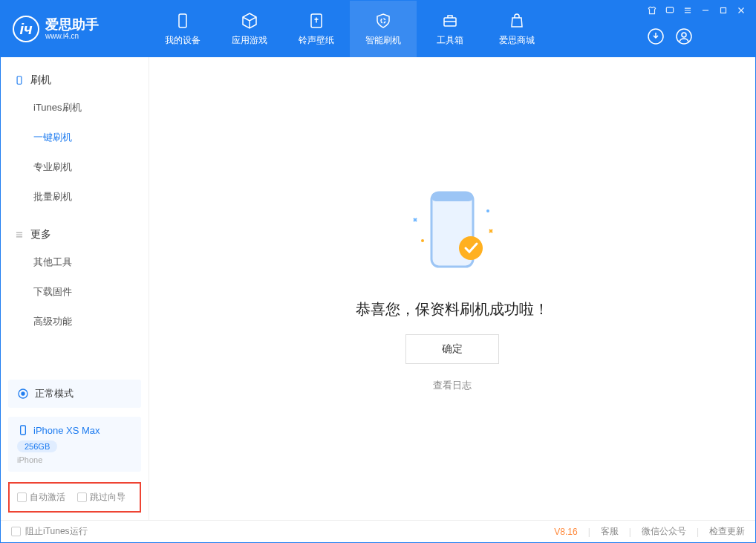 The width and height of the screenshot is (756, 543). I want to click on device-name-label: iPhone XS Max, so click(67, 431).